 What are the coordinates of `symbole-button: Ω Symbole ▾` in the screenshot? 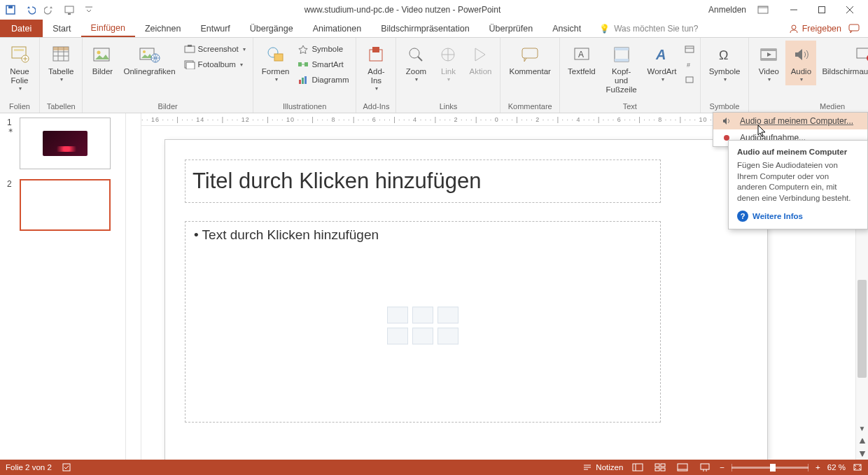 It's located at (725, 63).